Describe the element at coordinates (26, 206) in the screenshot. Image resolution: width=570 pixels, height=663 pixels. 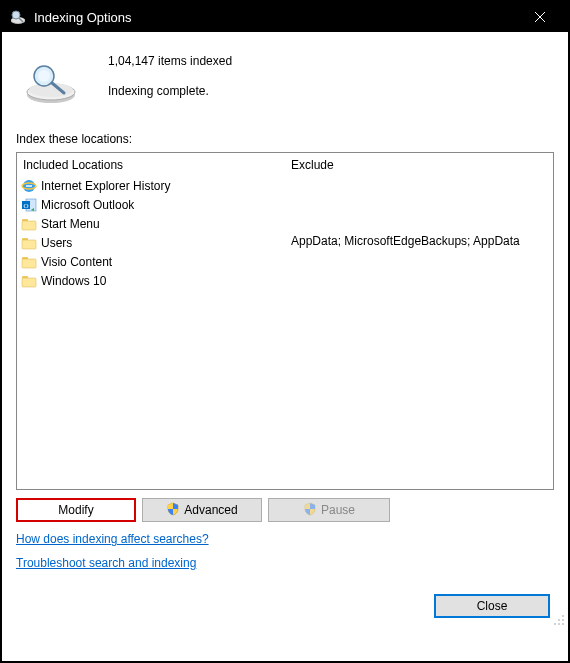
I see `svg-text: O` at that location.